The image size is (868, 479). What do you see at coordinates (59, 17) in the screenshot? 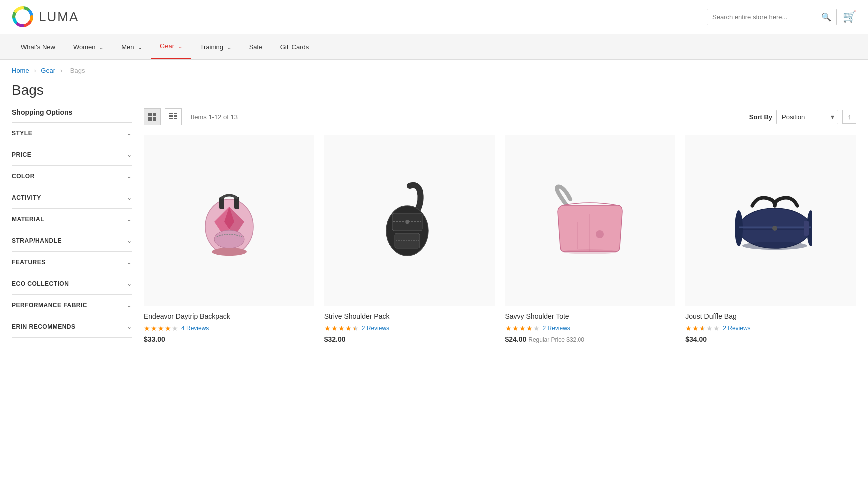
I see `logo-text: LUMA` at bounding box center [59, 17].